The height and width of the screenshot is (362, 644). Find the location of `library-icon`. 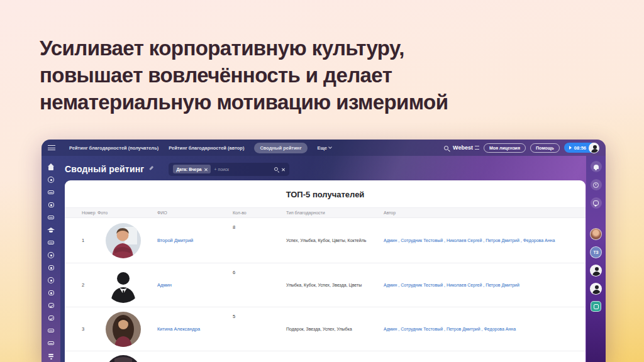

library-icon is located at coordinates (51, 217).